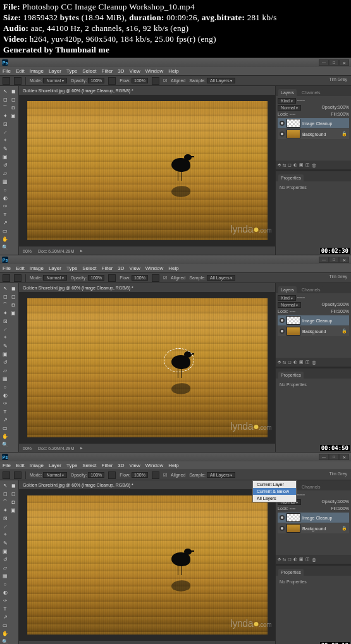  Describe the element at coordinates (343, 305) in the screenshot. I see `layer-opacity: 100%` at that location.